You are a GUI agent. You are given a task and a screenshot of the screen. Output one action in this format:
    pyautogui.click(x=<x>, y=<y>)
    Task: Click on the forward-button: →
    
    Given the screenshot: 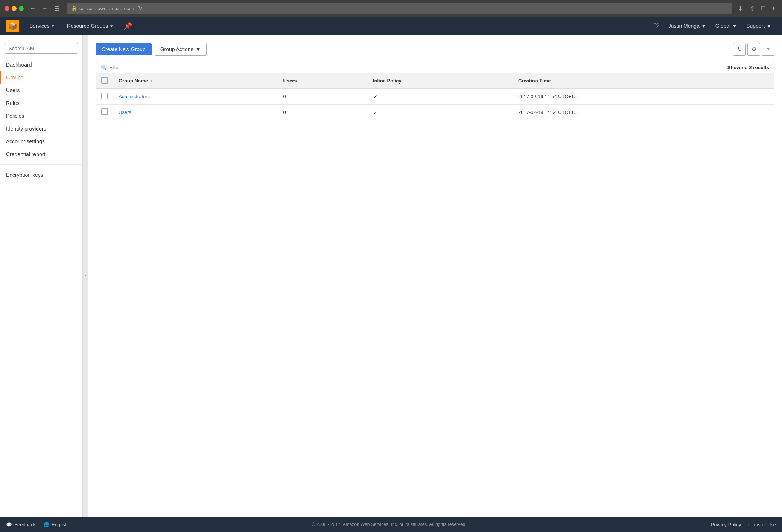 What is the action you would take?
    pyautogui.click(x=45, y=8)
    